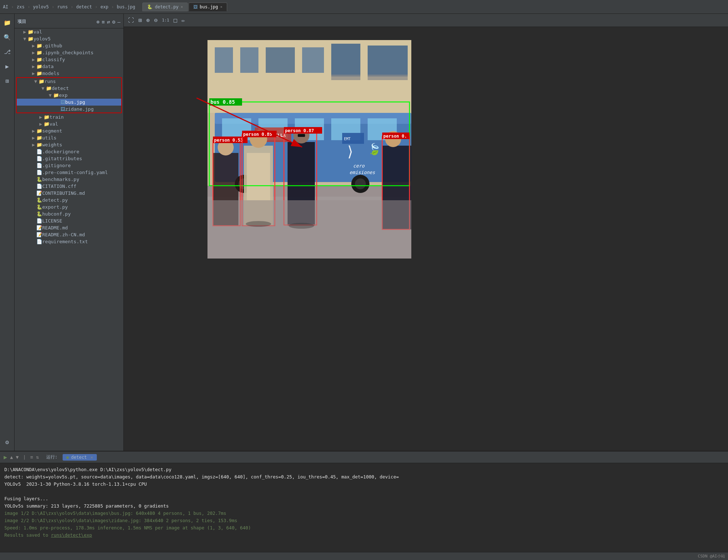 This screenshot has height=560, width=728. I want to click on citation-icon: 📄, so click(39, 186).